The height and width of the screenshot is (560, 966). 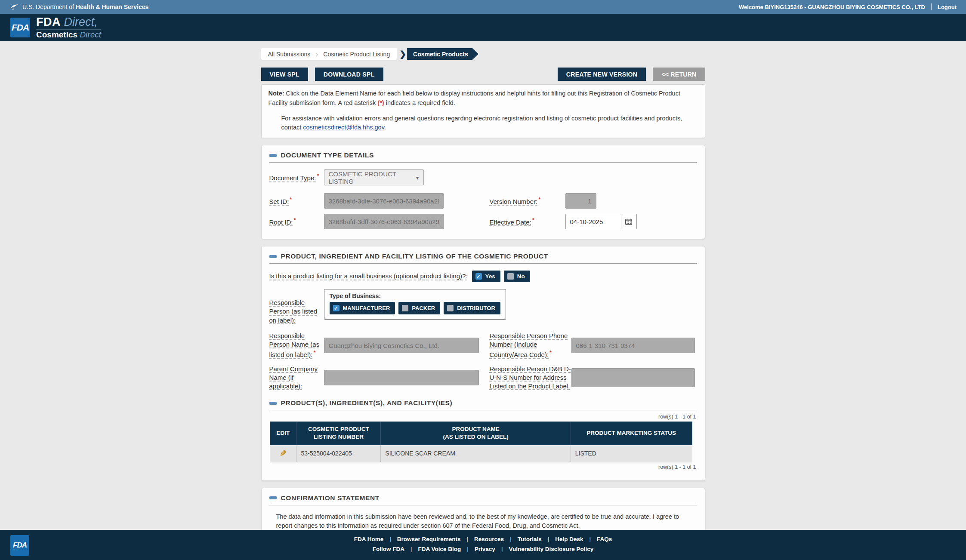 What do you see at coordinates (631, 434) in the screenshot?
I see `column-header-marketing-status: PRODUCT MARKETING STATUS` at bounding box center [631, 434].